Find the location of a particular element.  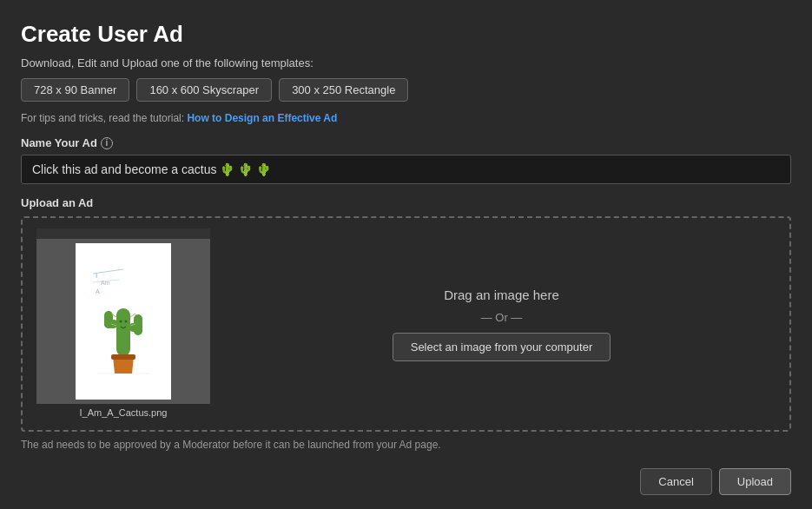

template-btn-728: 728 x 90 Banner is located at coordinates (75, 90).